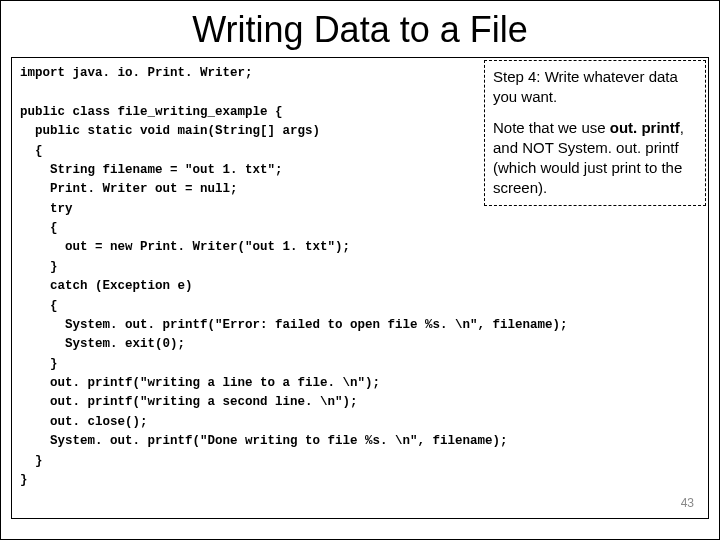 The image size is (720, 540). Describe the element at coordinates (294, 325) in the screenshot. I see `code-line: System. out. printf("Error: failed to op…` at that location.